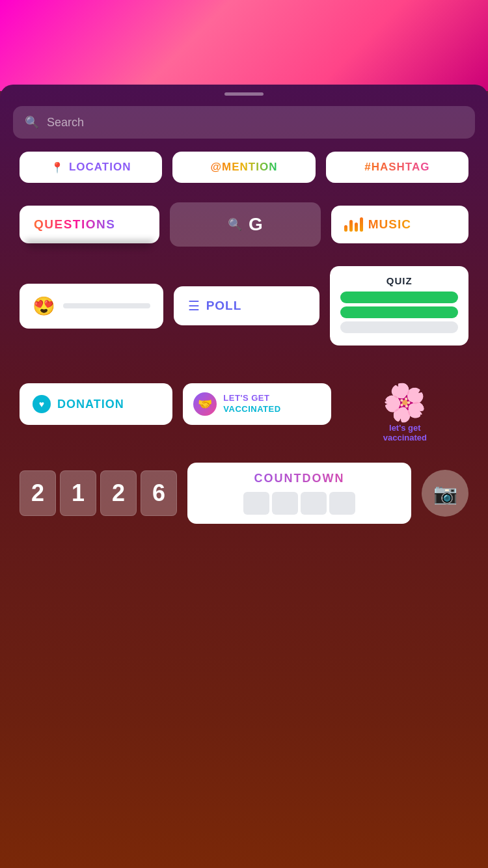 The width and height of the screenshot is (488, 868). Describe the element at coordinates (397, 167) in the screenshot. I see `hashtag-label: #HASHTAG` at that location.